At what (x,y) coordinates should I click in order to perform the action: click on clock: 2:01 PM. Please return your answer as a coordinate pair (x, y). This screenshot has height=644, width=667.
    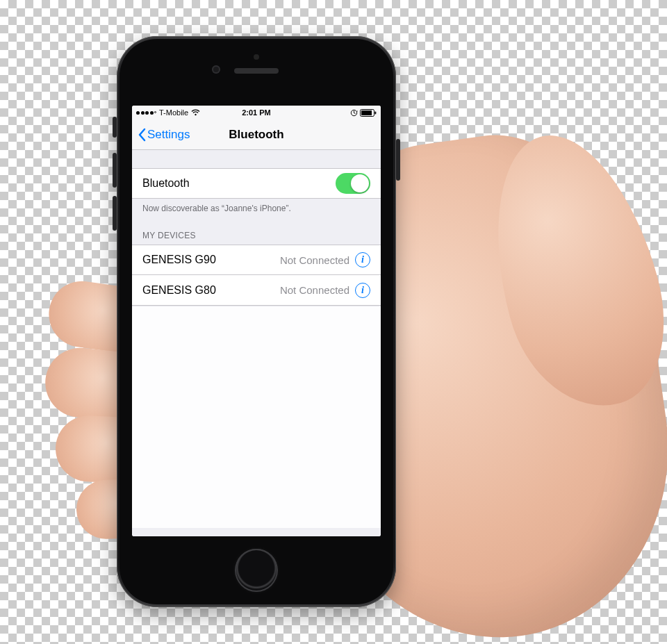
    Looking at the image, I should click on (256, 113).